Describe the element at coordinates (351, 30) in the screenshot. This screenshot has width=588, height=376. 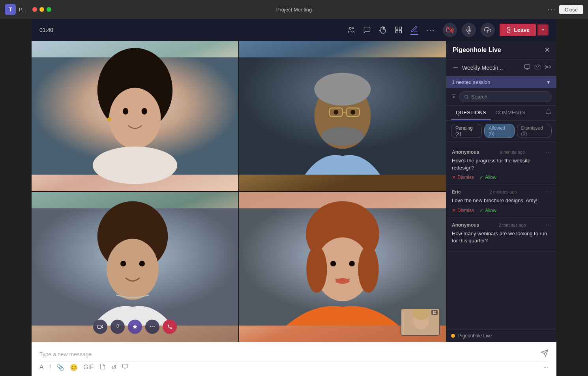
I see `participants-toolbar-icon` at that location.